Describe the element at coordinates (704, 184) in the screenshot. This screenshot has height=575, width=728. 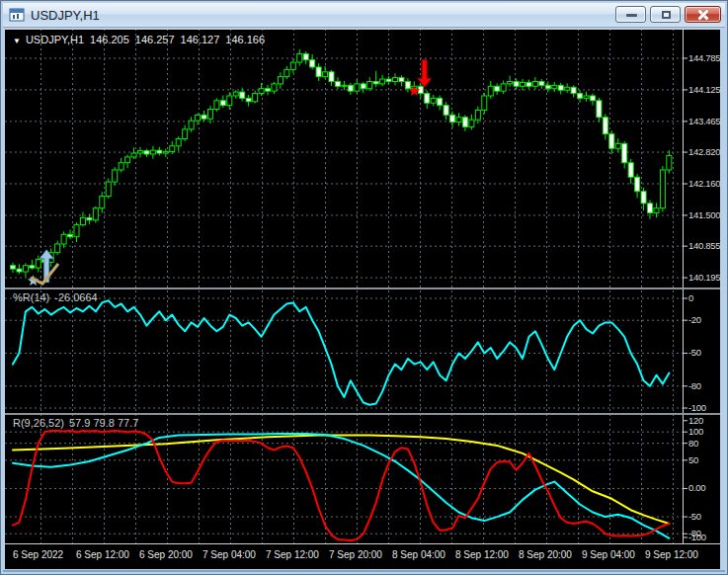
I see `main-scale-label: 142.160` at that location.